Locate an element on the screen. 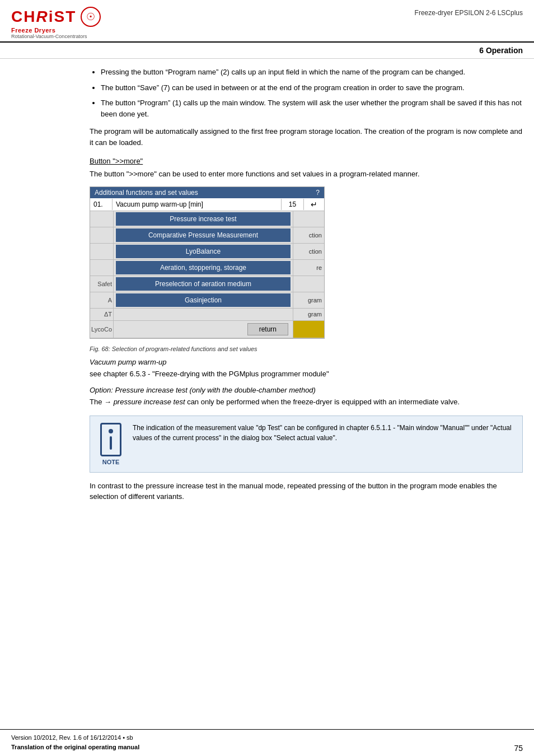 The height and width of the screenshot is (756, 534). ui-row-value: 15 is located at coordinates (293, 204).